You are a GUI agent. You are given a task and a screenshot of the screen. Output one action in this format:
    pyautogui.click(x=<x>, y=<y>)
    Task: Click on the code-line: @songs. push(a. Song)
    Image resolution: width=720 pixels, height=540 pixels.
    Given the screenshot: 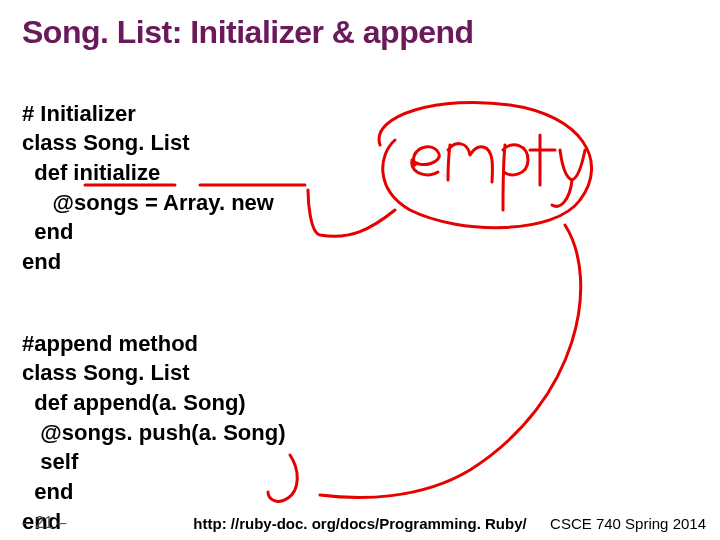 What is the action you would take?
    pyautogui.click(x=154, y=432)
    